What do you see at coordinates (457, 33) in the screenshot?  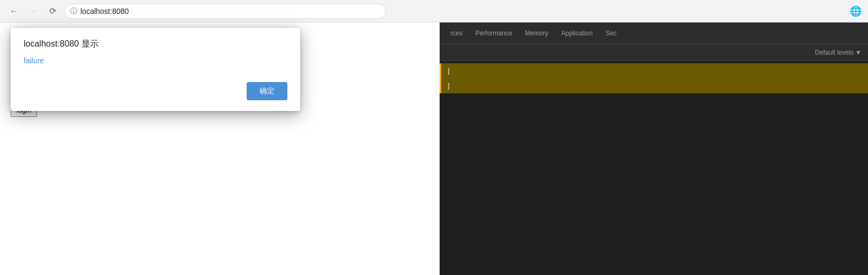 I see `tab-sources: rces` at bounding box center [457, 33].